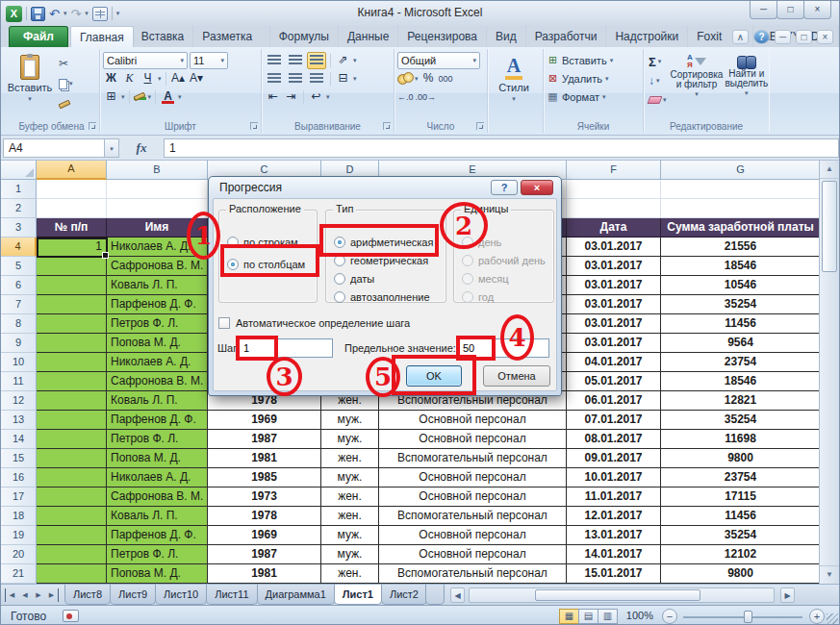 This screenshot has height=625, width=840. I want to click on hscroll-right-icon: ▶, so click(787, 595).